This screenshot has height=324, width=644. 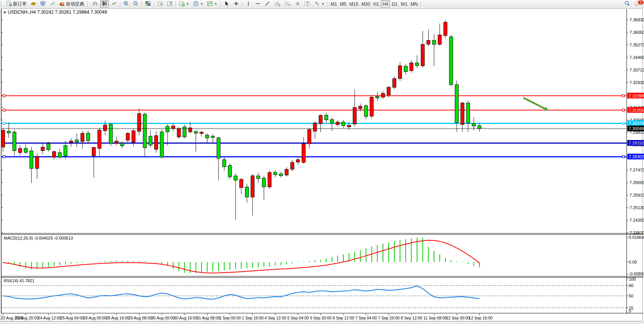 I want to click on arrows-tool-button: ▼, so click(x=320, y=4).